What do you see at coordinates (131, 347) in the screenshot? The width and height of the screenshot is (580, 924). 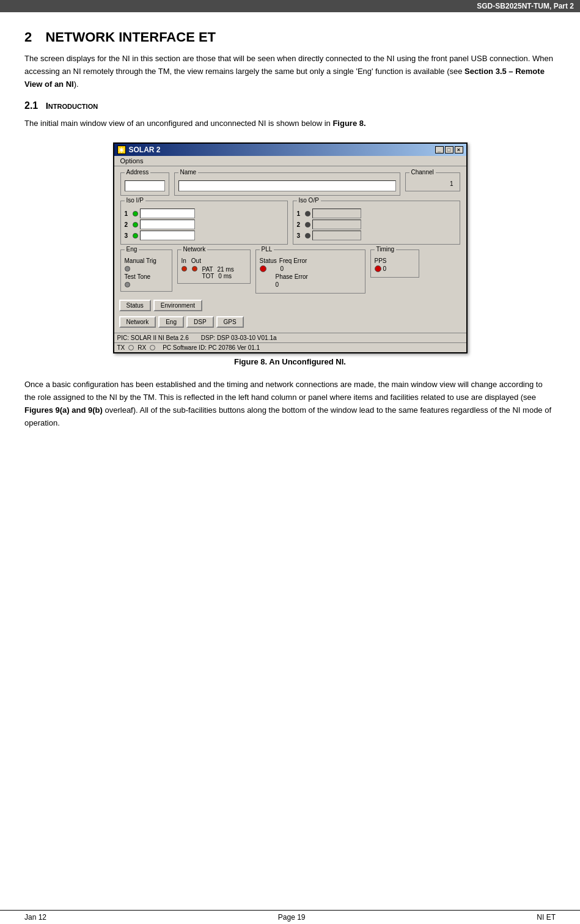 I see `tx-led` at bounding box center [131, 347].